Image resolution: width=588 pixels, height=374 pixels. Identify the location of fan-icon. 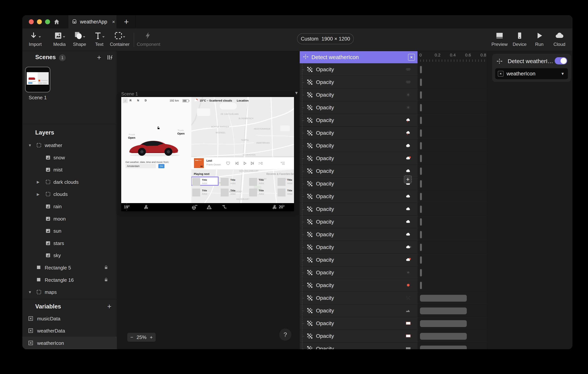
(146, 208).